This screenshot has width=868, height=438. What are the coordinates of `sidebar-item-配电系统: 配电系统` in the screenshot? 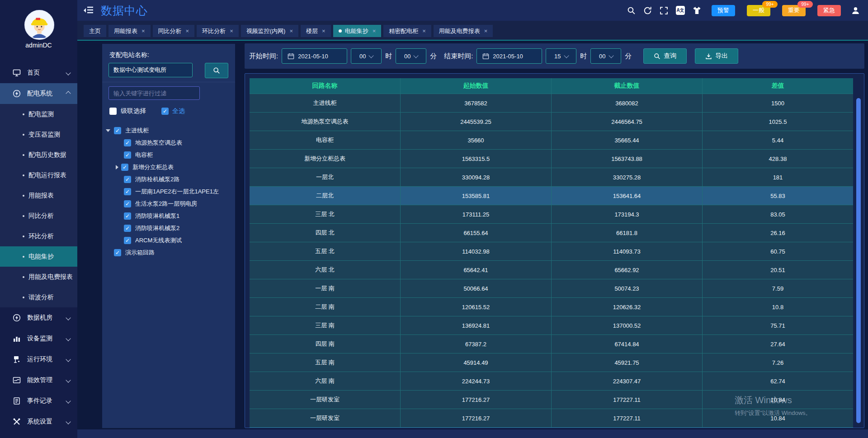 It's located at (39, 94).